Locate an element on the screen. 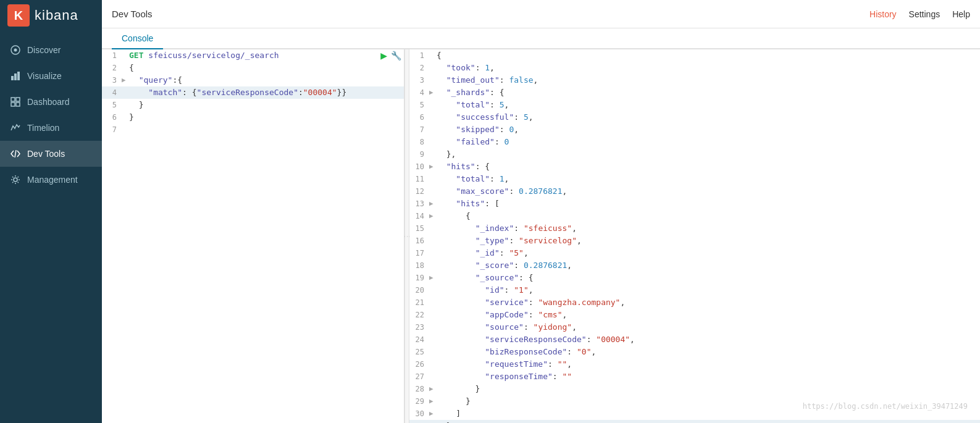  page-title: Dev Tools is located at coordinates (127, 14).